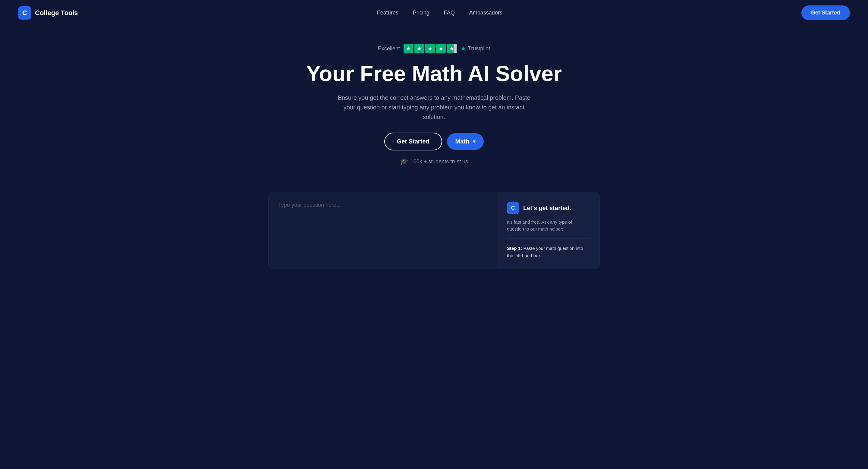  Describe the element at coordinates (548, 208) in the screenshot. I see `sidebar-header: C Let's get started.` at that location.